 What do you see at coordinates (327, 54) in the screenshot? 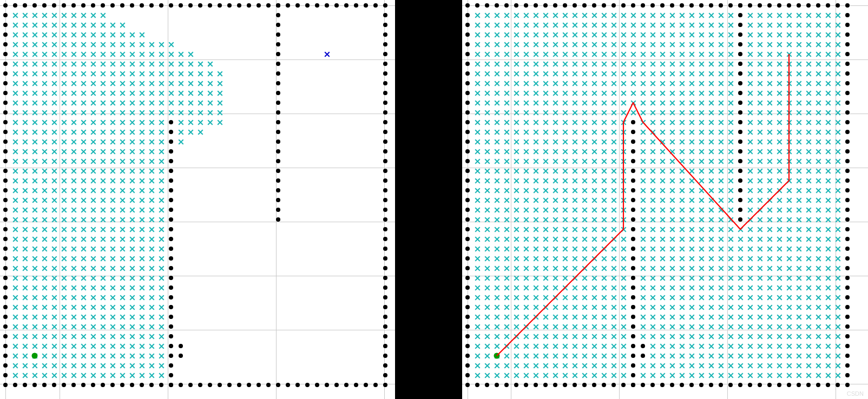
I see `goal-marker` at bounding box center [327, 54].